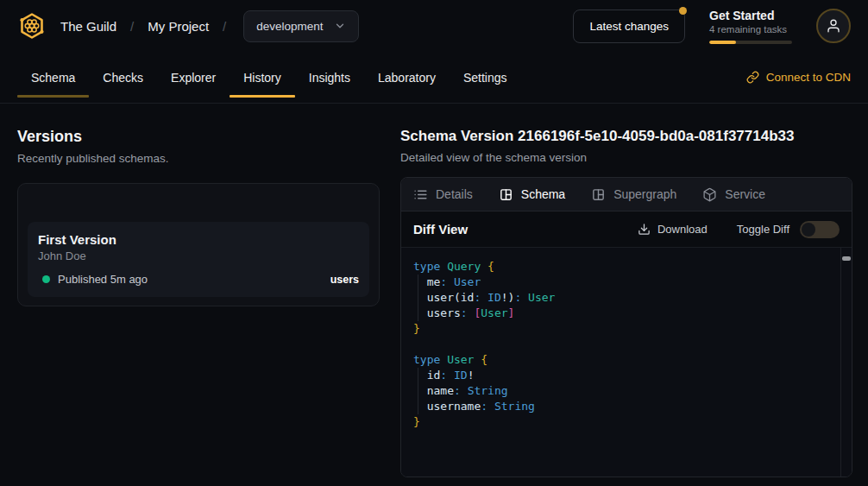 The width and height of the screenshot is (868, 486). What do you see at coordinates (88, 26) in the screenshot?
I see `org-name: The Guild` at bounding box center [88, 26].